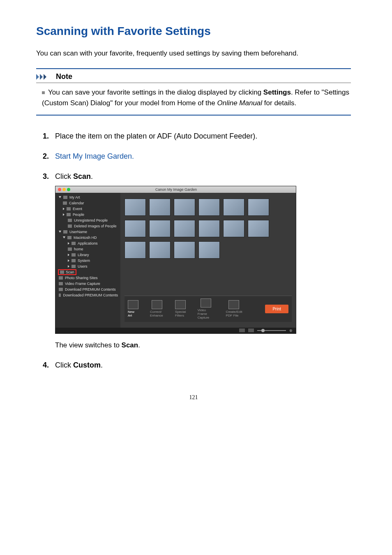  Describe the element at coordinates (277, 309) in the screenshot. I see `print-button: Print` at that location.